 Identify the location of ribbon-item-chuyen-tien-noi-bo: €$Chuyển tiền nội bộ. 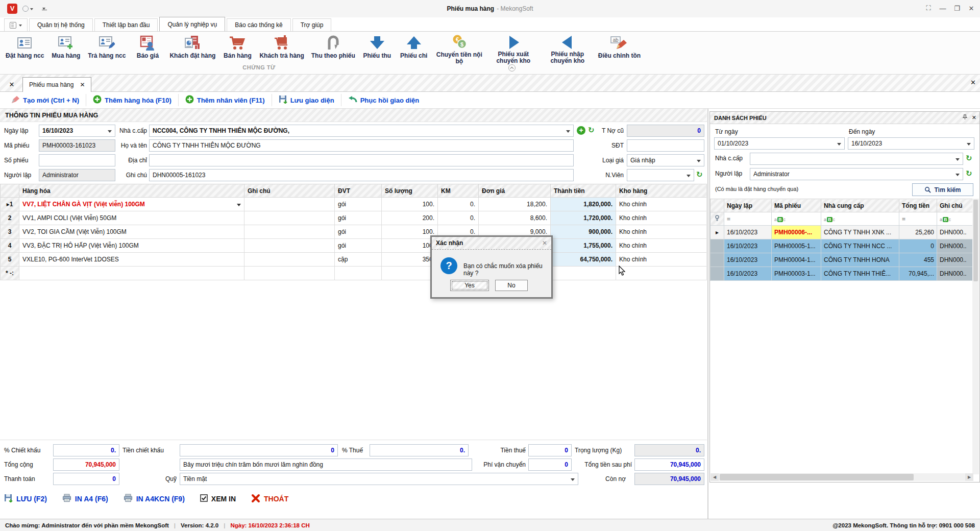
(459, 49).